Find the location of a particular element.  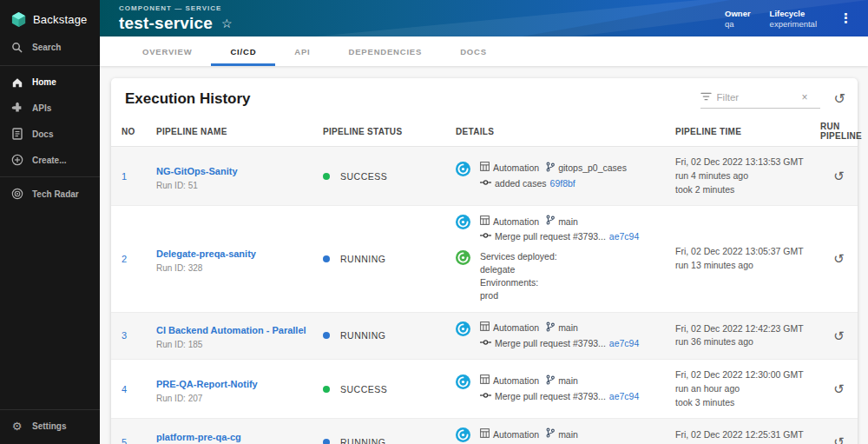

pipeline-name-cell: platform-pre-qa-cgRun ID: 231 is located at coordinates (240, 436).